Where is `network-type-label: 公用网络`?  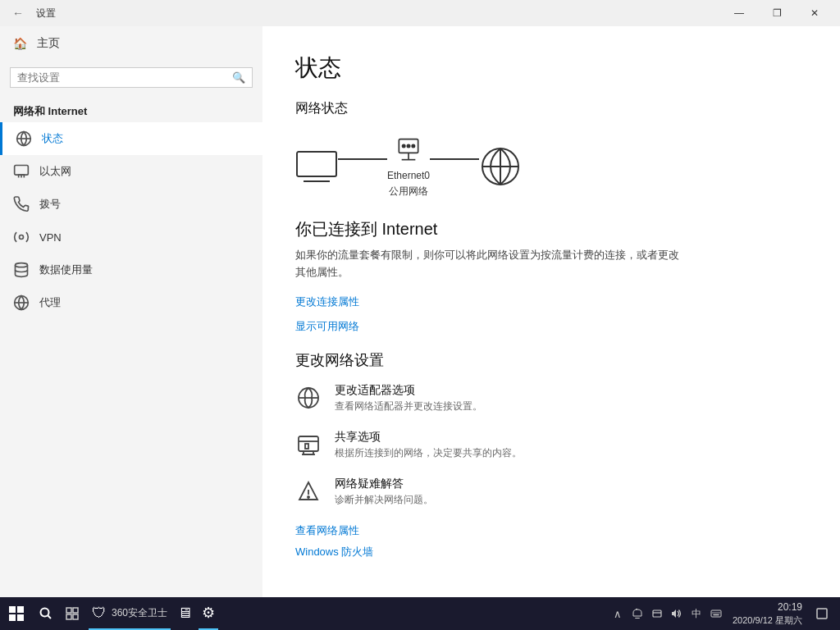
network-type-label: 公用网络 is located at coordinates (409, 192).